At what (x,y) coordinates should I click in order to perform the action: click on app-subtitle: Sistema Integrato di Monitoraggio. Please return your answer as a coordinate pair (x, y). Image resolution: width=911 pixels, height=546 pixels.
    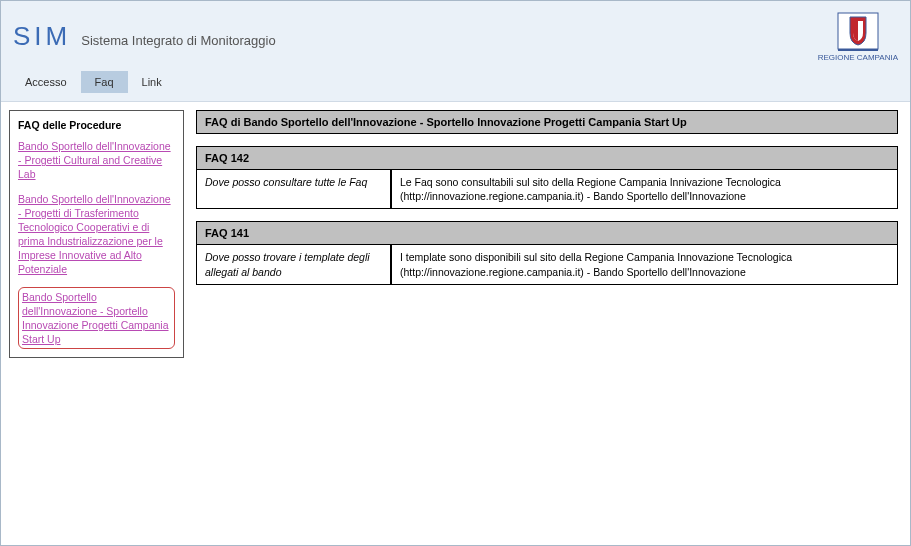
    Looking at the image, I should click on (178, 40).